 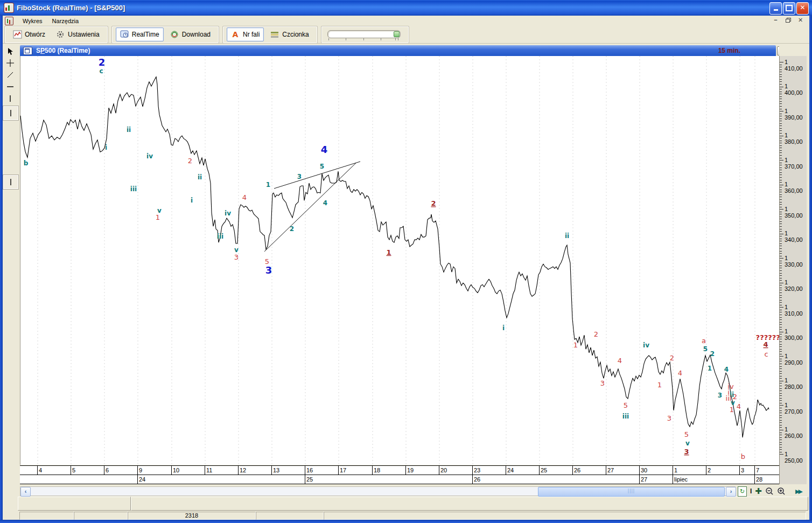 What do you see at coordinates (10, 99) in the screenshot?
I see `vline-tool` at bounding box center [10, 99].